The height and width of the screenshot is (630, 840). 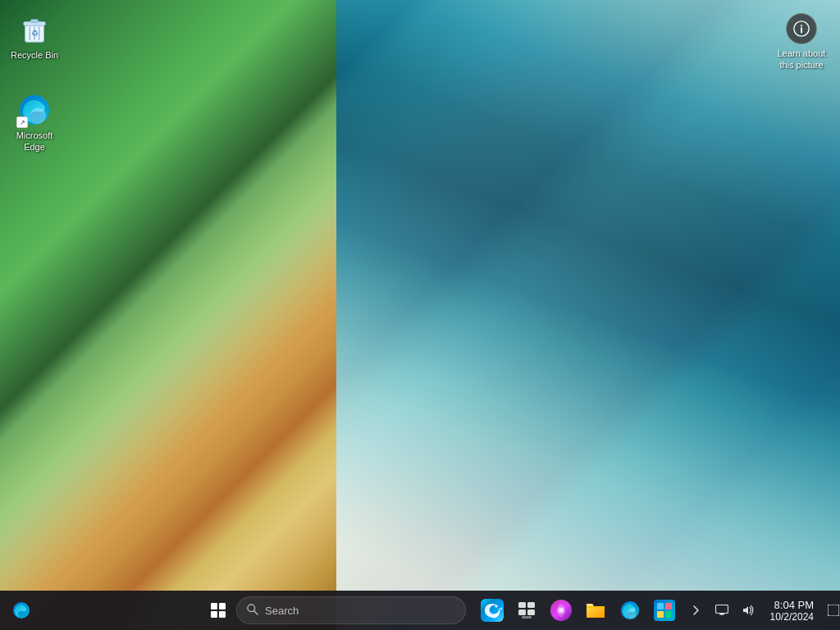 I want to click on learn-about-picture-button: Learn aboutthis picture, so click(x=801, y=43).